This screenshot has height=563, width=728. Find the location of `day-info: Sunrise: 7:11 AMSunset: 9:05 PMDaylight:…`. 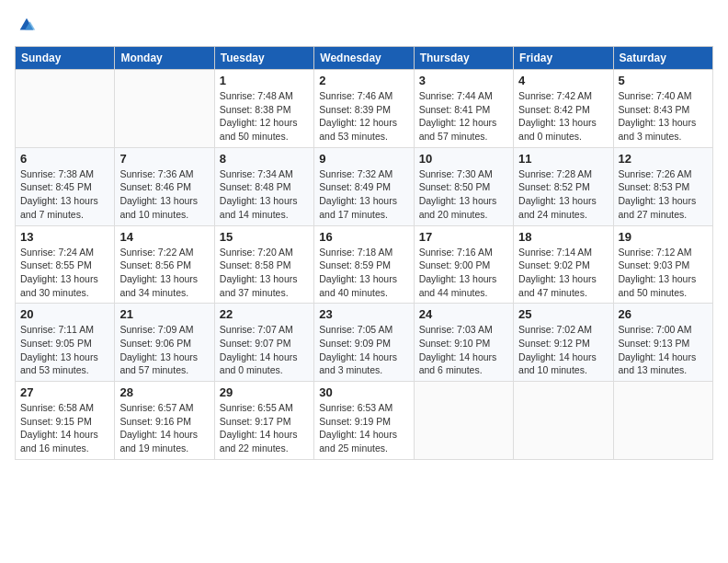

day-info: Sunrise: 7:11 AMSunset: 9:05 PMDaylight:… is located at coordinates (64, 350).